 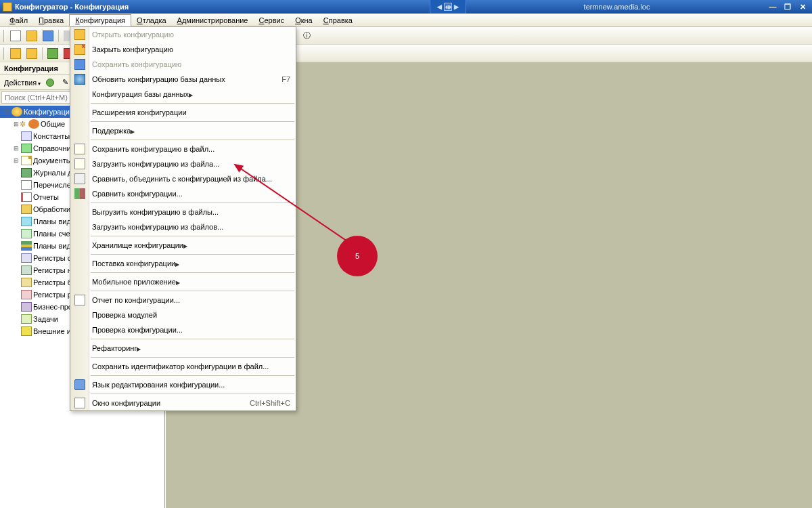 What do you see at coordinates (153, 149) in the screenshot?
I see `menu-item-label: Сохранить конфигурацию в файл...` at bounding box center [153, 149].